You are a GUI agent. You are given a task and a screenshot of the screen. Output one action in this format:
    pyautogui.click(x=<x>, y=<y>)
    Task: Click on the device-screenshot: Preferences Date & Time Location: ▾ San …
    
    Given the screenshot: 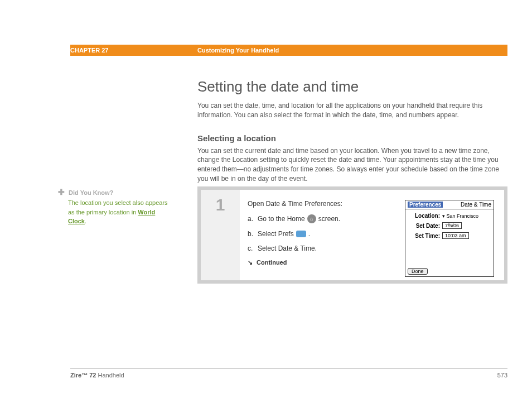 What is the action you would take?
    pyautogui.click(x=449, y=238)
    